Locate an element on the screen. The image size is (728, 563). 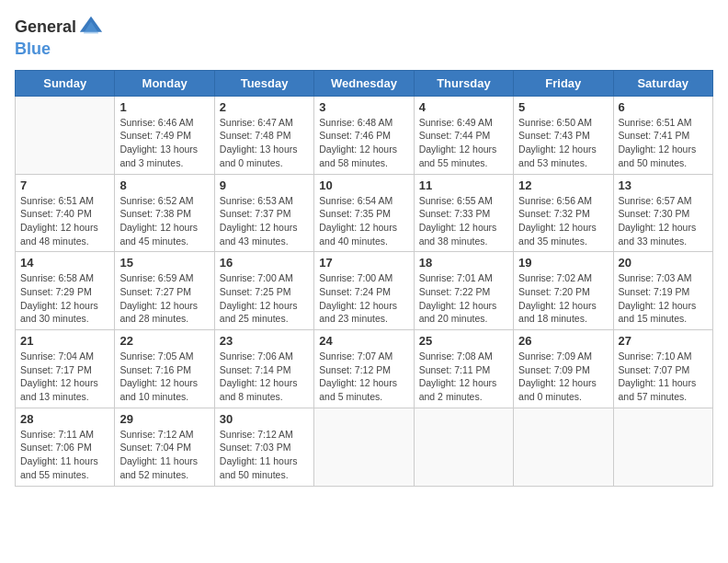
calendar-cell: 30Sunrise: 7:12 AMSunset: 7:03 PMDayligh… is located at coordinates (264, 447).